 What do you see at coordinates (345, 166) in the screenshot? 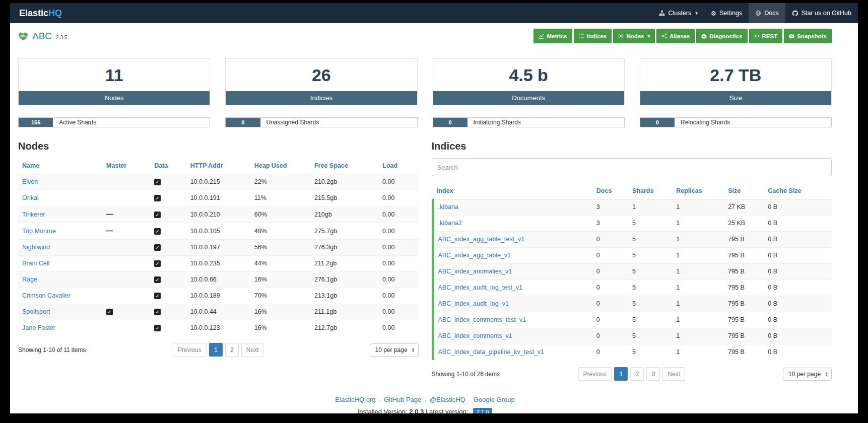
I see `col-header-free-space: Free Space` at bounding box center [345, 166].